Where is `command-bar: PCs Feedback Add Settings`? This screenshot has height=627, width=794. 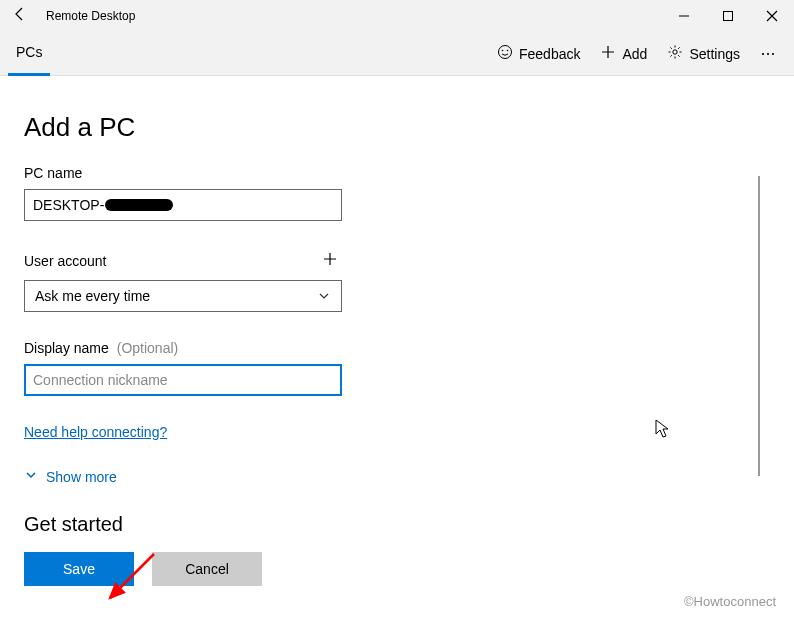
command-bar: PCs Feedback Add Settings is located at coordinates (397, 54).